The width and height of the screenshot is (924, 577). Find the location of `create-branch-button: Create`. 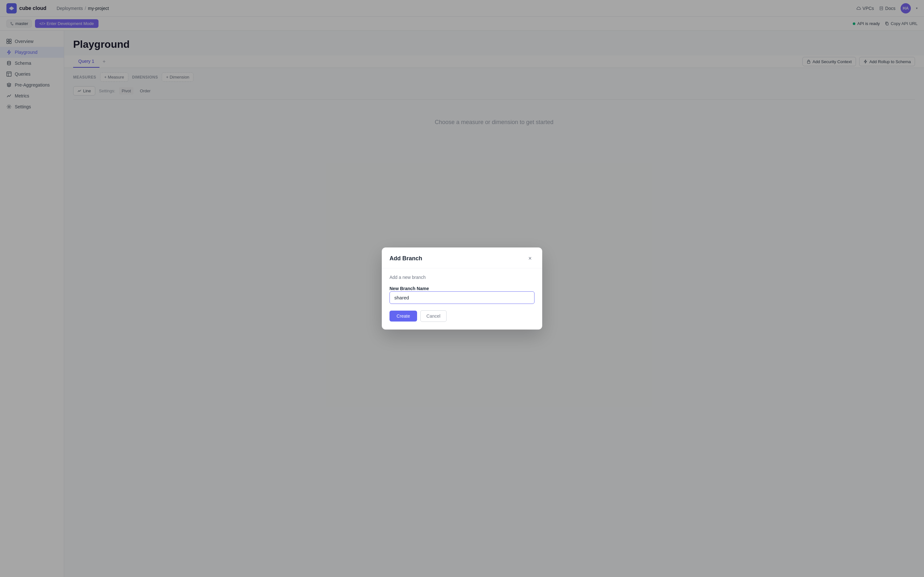

create-branch-button: Create is located at coordinates (403, 316).